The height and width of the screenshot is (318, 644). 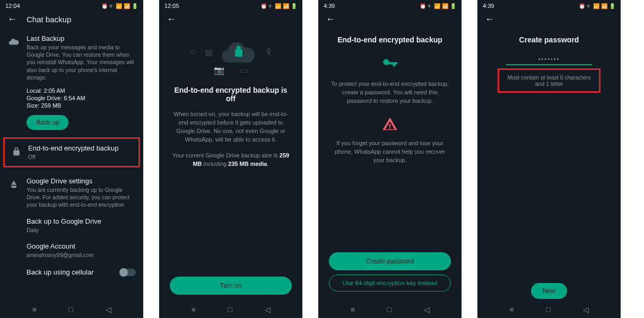 I want to click on body-text-1: To protect your end-to-end encrypted bac…, so click(x=390, y=93).